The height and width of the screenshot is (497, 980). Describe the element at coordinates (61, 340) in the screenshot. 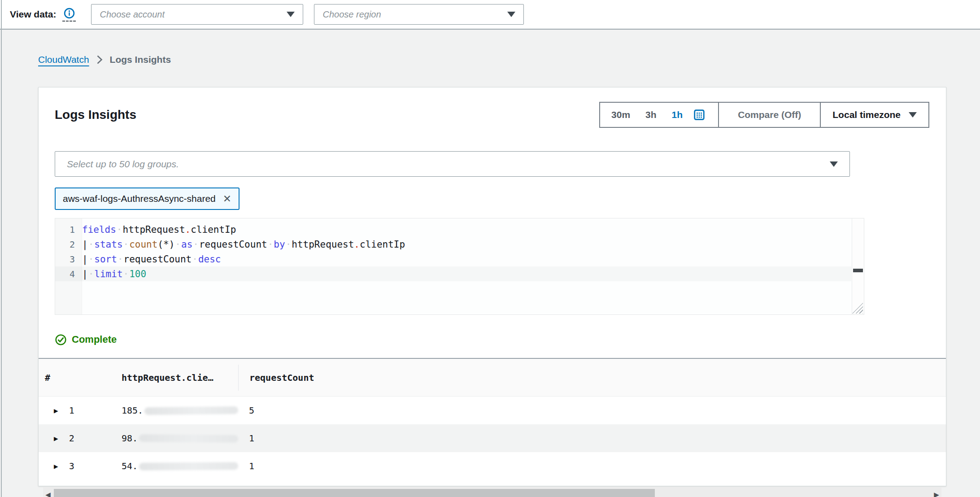

I see `check-circle-icon` at that location.